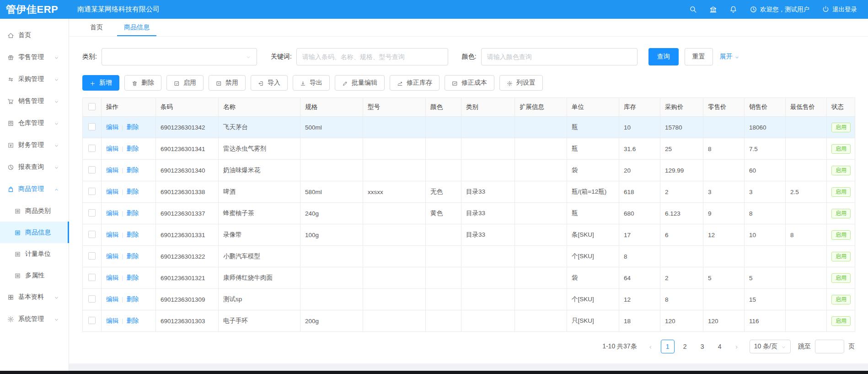  Describe the element at coordinates (724, 107) in the screenshot. I see `column-header: 零售价` at that location.